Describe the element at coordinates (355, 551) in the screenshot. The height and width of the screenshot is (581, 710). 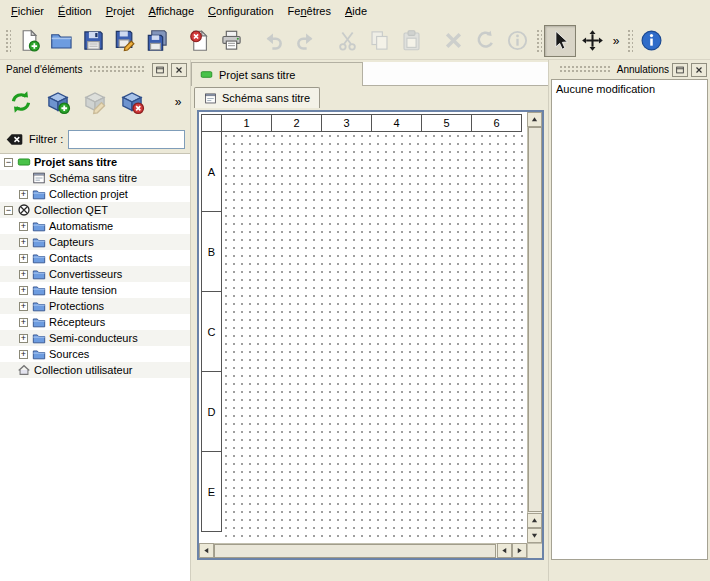
I see `horizontal-scrollbar-thumb` at that location.